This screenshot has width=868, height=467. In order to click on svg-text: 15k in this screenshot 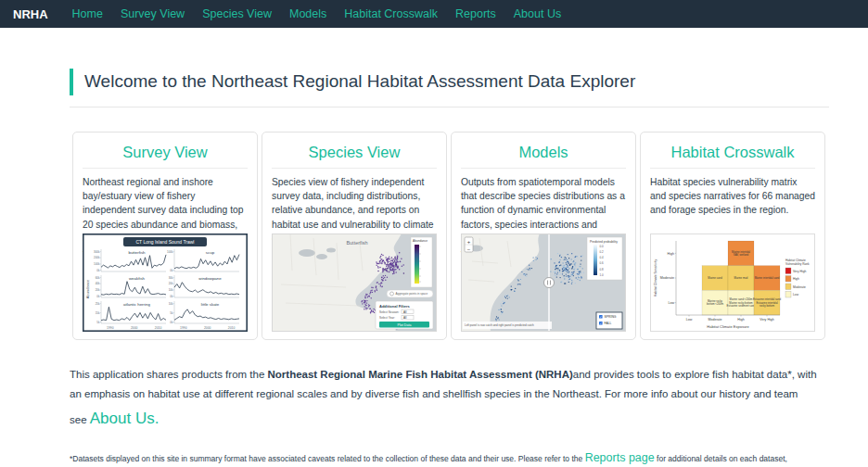, I will do `click(98, 312)`.